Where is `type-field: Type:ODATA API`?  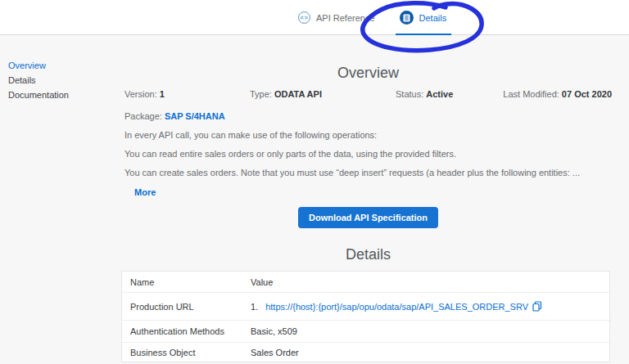 type-field: Type:ODATA API is located at coordinates (286, 94).